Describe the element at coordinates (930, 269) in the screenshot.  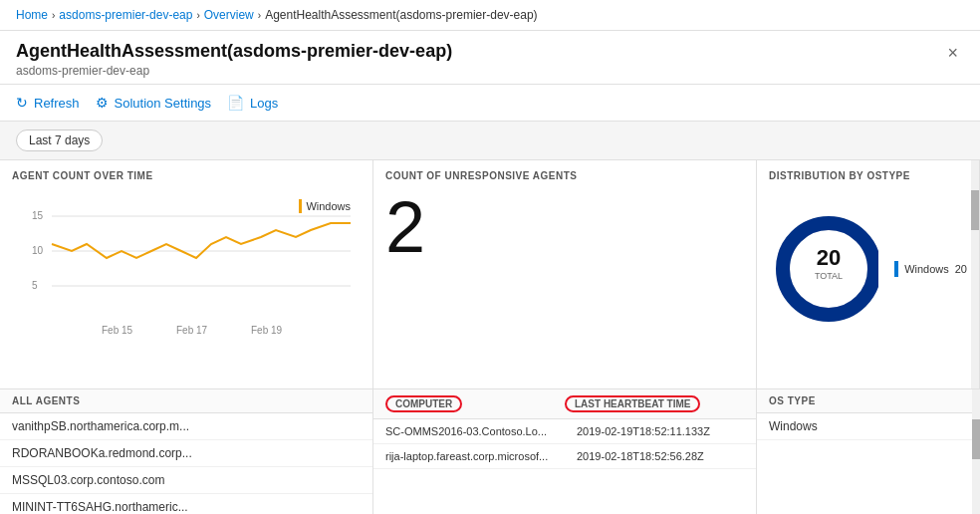
I see `distribution-legend: Windows 20` at that location.